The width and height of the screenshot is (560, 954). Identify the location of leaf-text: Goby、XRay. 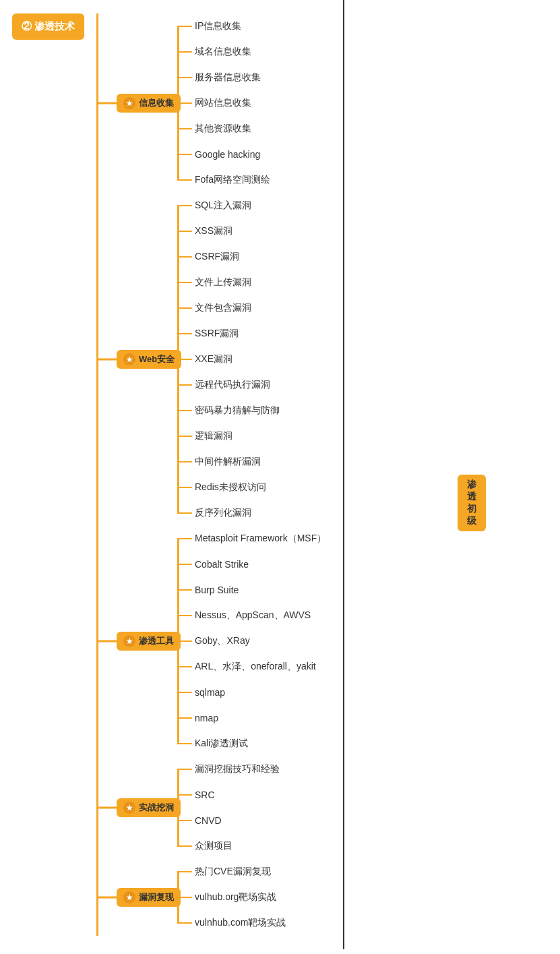
(222, 641).